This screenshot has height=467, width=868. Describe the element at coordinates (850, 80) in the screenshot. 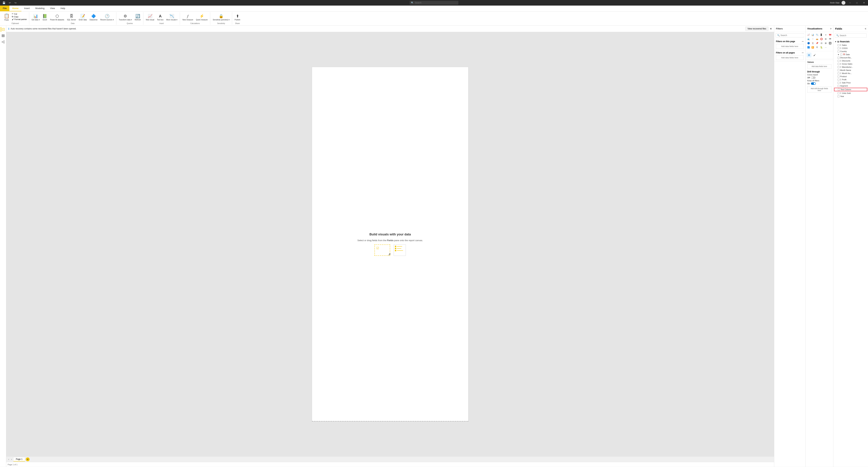

I see `field-profit: Σ Profit` at that location.